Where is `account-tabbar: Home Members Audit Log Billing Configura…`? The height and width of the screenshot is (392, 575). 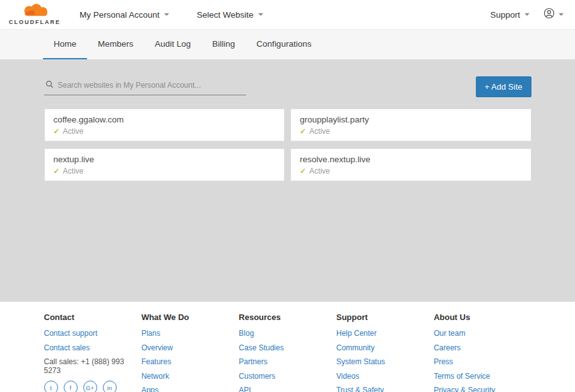 account-tabbar: Home Members Audit Log Billing Configura… is located at coordinates (288, 44).